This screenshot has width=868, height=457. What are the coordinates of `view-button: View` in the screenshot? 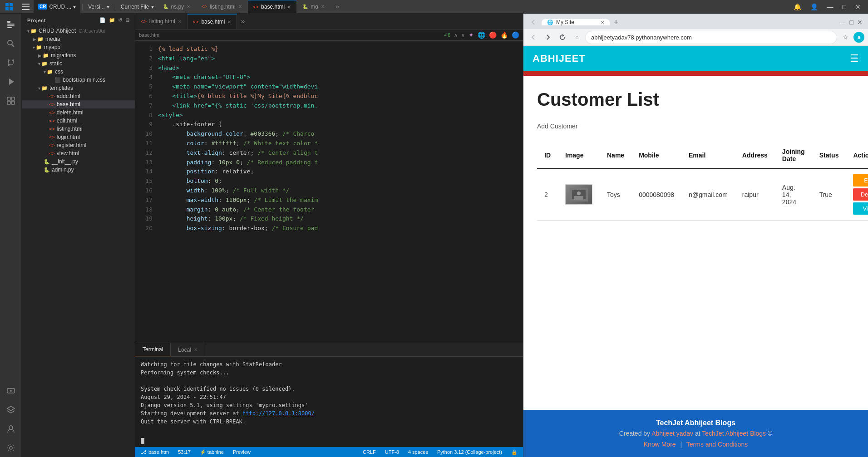 It's located at (861, 209).